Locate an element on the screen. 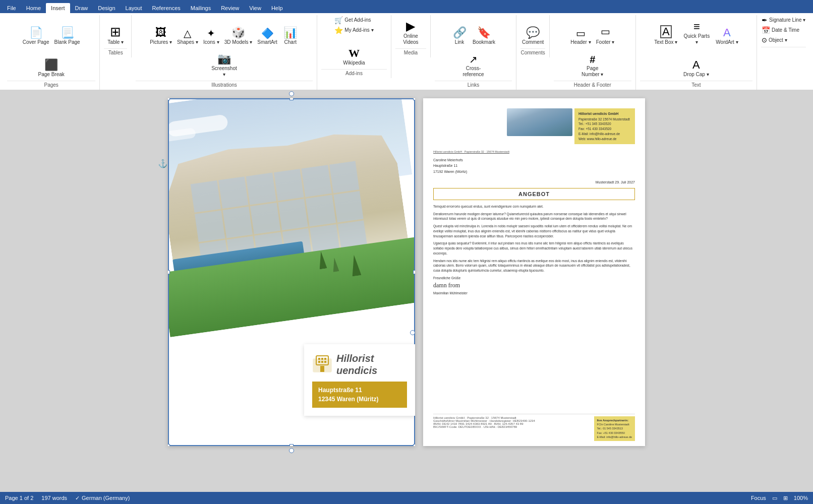 The image size is (813, 504). focus-button: Focus is located at coordinates (759, 498).